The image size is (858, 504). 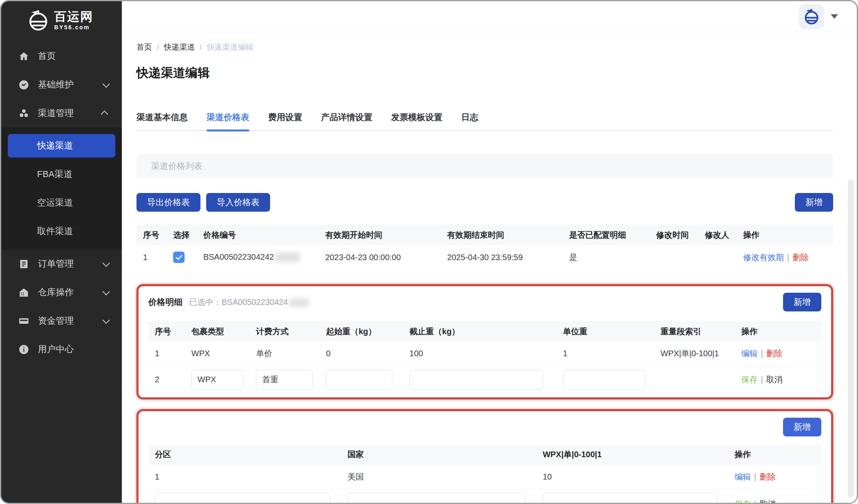 I want to click on breadcrumb-home: 首页, so click(x=144, y=47).